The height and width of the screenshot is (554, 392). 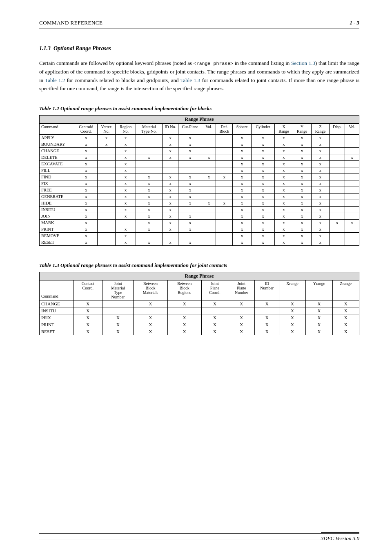 What do you see at coordinates (57, 190) in the screenshot?
I see `table-cell: FREE` at bounding box center [57, 190].